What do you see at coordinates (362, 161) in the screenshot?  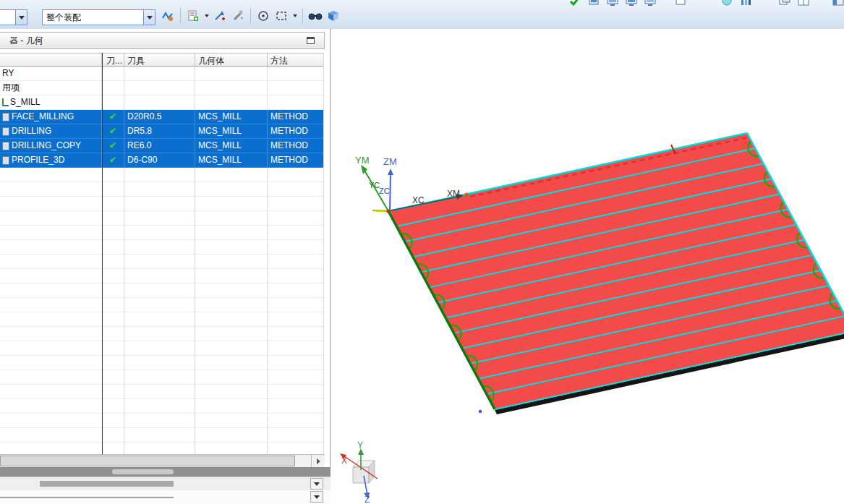 I see `axis-label-ym: YM` at bounding box center [362, 161].